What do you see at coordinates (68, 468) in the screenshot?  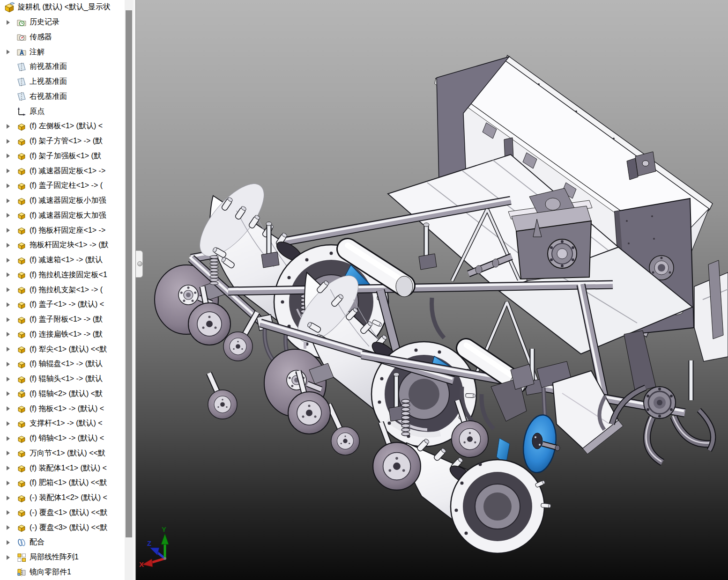 I see `tree-item-label: (f) 装配体1<1> (默认) <` at bounding box center [68, 468].